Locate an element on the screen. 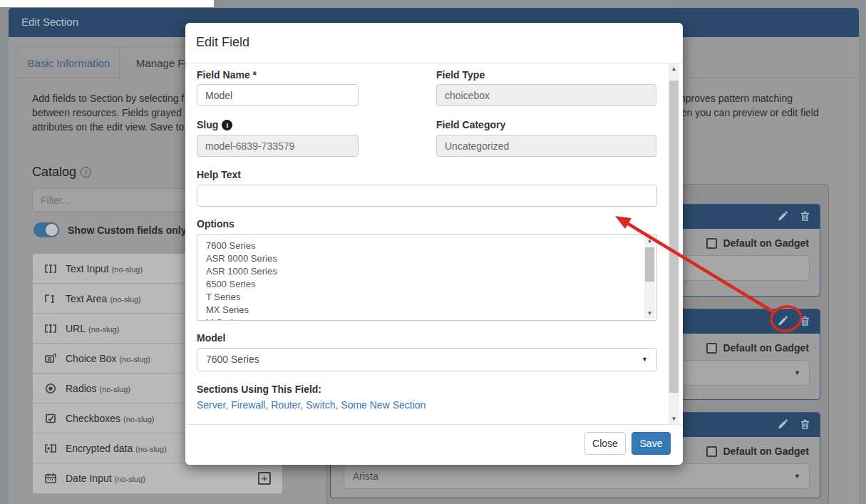  model-select: 7600 Series ▼ is located at coordinates (427, 359).